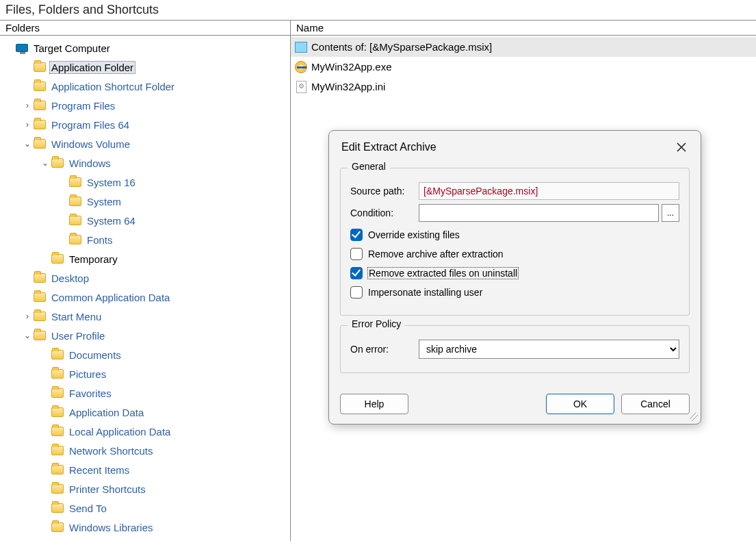 Image resolution: width=756 pixels, height=545 pixels. I want to click on file-item: Contents of: [&MySparsePackage.msix], so click(523, 47).